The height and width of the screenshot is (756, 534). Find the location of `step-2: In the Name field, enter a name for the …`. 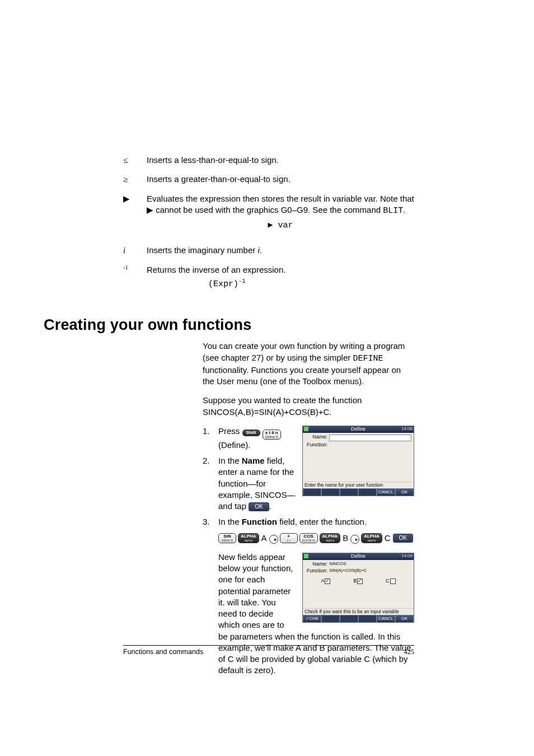

step-2: In the Name field, enter a name for the … is located at coordinates (308, 484).